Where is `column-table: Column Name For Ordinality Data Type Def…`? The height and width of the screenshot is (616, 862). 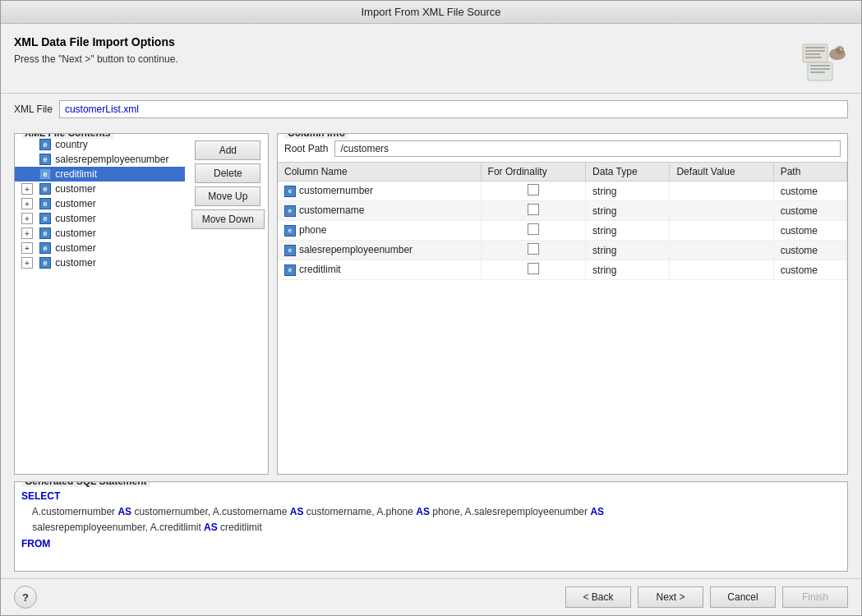
column-table: Column Name For Ordinality Data Type Def… is located at coordinates (562, 222).